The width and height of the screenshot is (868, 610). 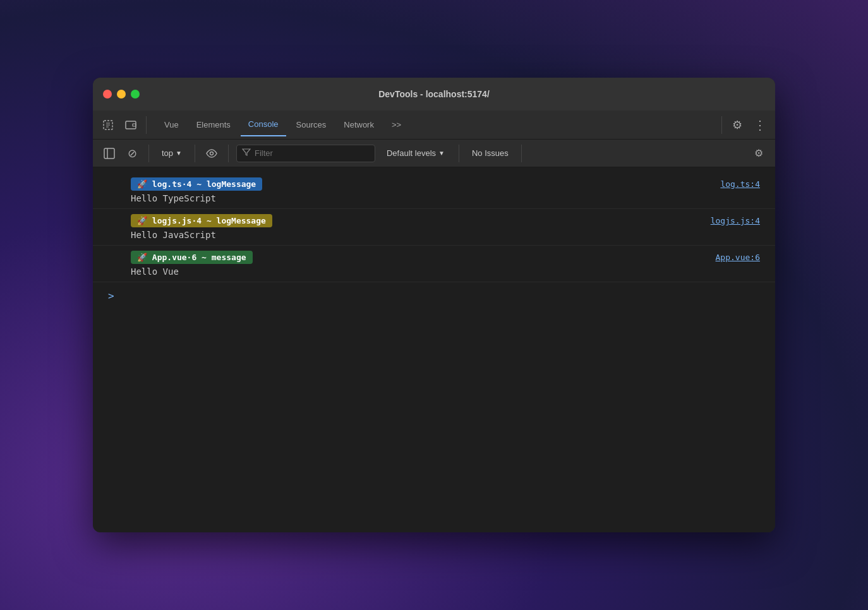 I want to click on right-divider, so click(x=721, y=125).